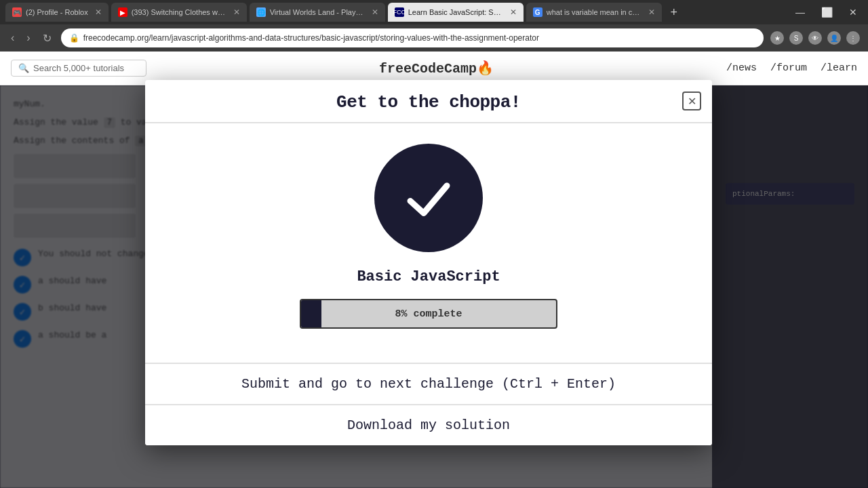 The width and height of the screenshot is (868, 488). What do you see at coordinates (800, 12) in the screenshot?
I see `minimize-button: —` at bounding box center [800, 12].